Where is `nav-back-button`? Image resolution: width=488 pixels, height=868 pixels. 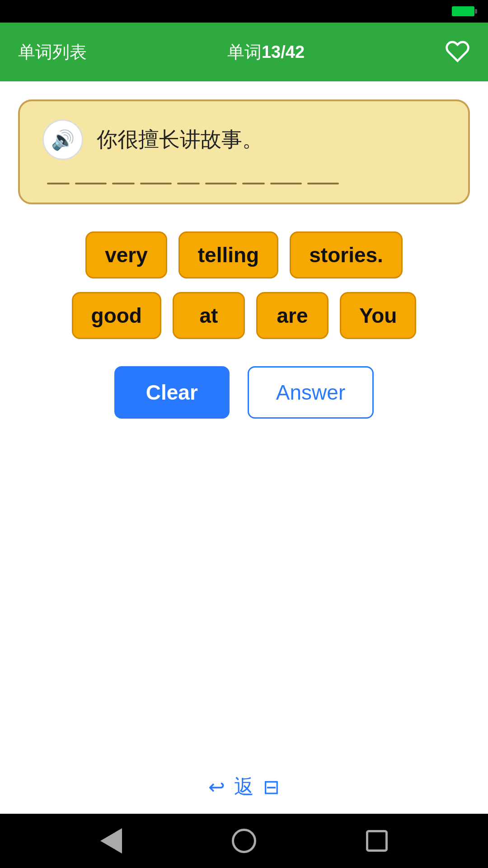 nav-back-button is located at coordinates (111, 841).